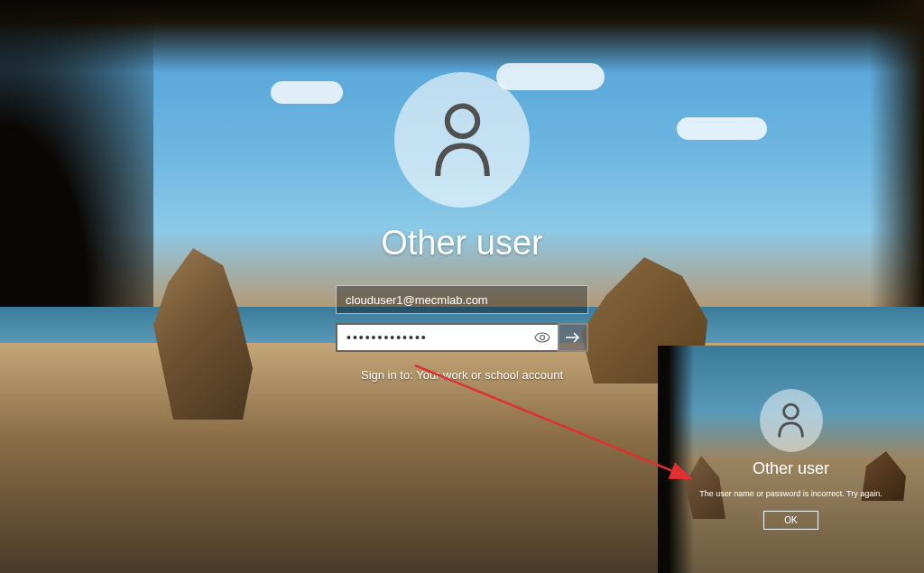 Image resolution: width=924 pixels, height=573 pixels. What do you see at coordinates (447, 337) in the screenshot?
I see `password-input` at bounding box center [447, 337].